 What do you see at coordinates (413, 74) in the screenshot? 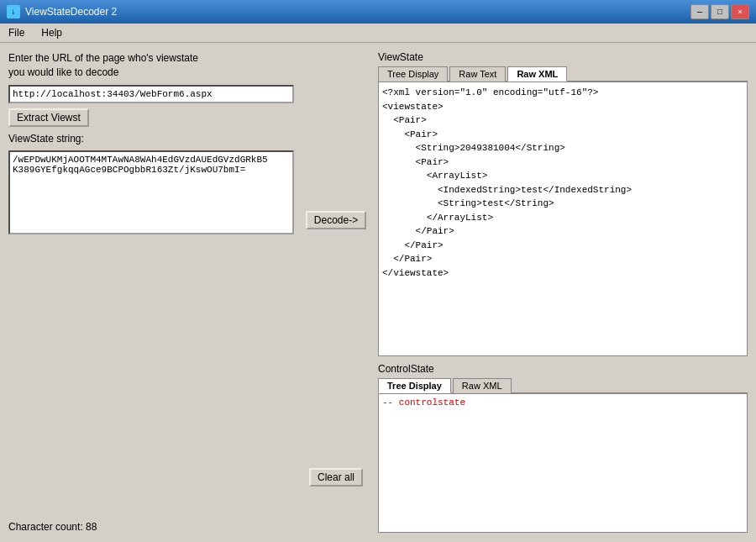
I see `tab-tree-display: Tree Display` at bounding box center [413, 74].